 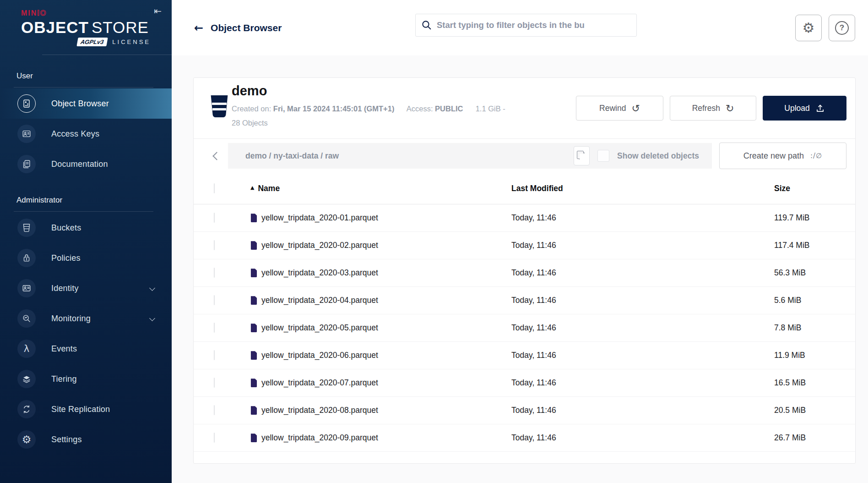 What do you see at coordinates (525, 438) in the screenshot?
I see `table-row: yellow_tripdata_2020-09.parquet Today, 1…` at bounding box center [525, 438].